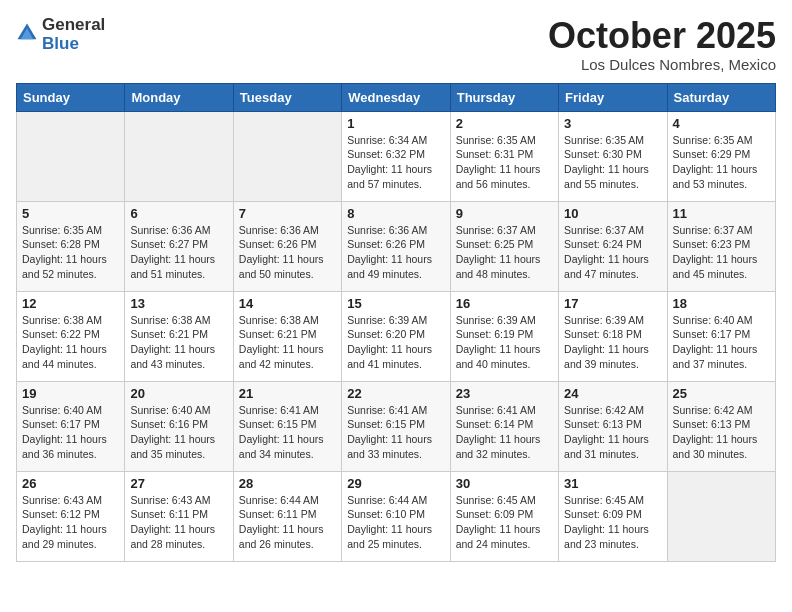 Image resolution: width=792 pixels, height=612 pixels. What do you see at coordinates (71, 516) in the screenshot?
I see `calendar-cell: 26Sunrise: 6:43 AMSunset: 6:12 PMDayligh…` at bounding box center [71, 516].